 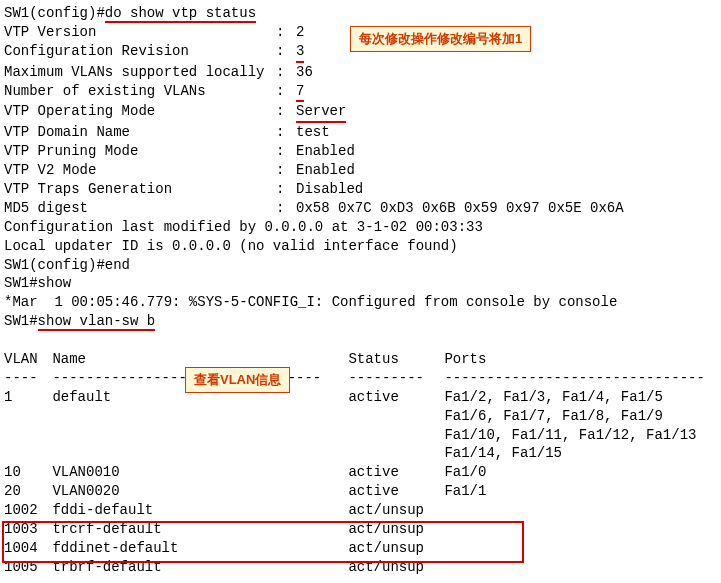 What do you see at coordinates (360, 92) in the screenshot?
I see `vtp-numvlan-row: Number of existing VLANs: 7` at bounding box center [360, 92].